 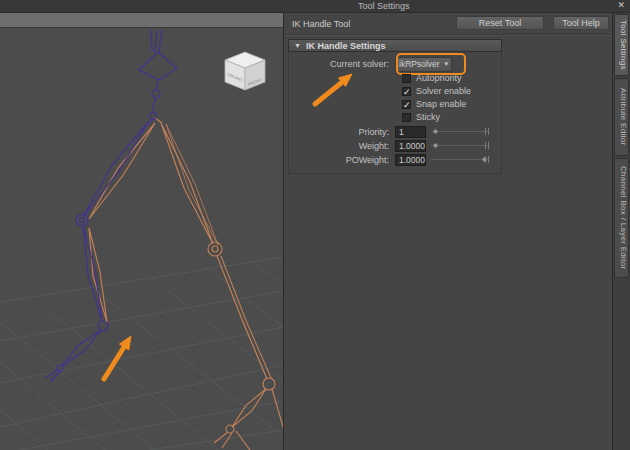 I want to click on weight-row: Weight:, so click(x=395, y=146).